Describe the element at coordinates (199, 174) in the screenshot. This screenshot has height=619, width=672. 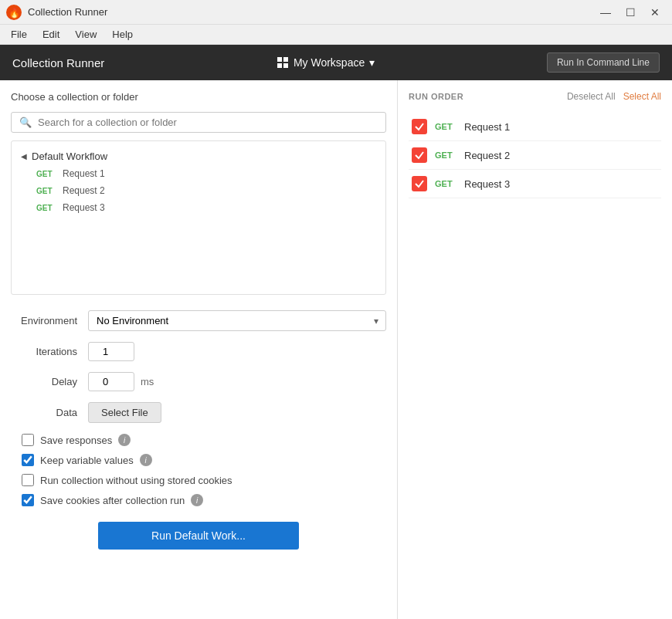
I see `request-item-1: GET Request 1` at that location.